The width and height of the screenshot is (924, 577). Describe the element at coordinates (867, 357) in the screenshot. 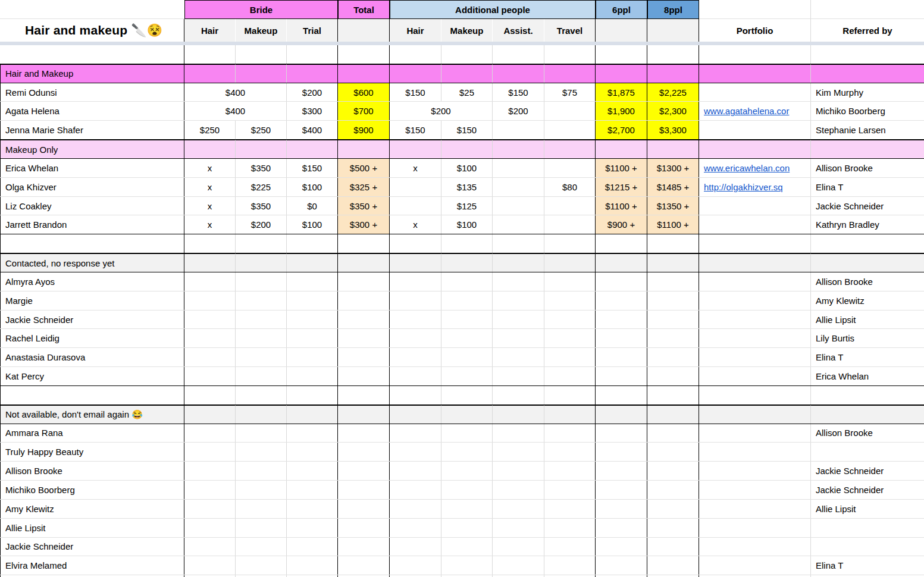

I see `cell-referred: Elina T` at that location.